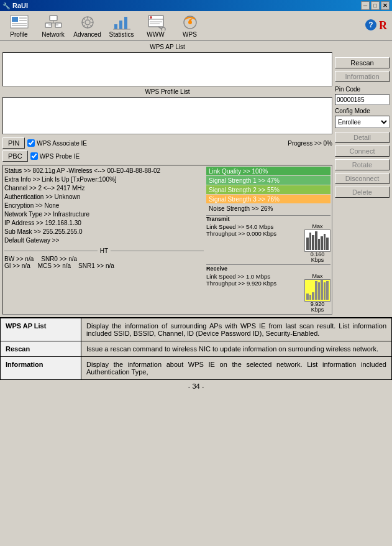 Image resolution: width=392 pixels, height=546 pixels. What do you see at coordinates (57, 143) in the screenshot?
I see `wps-associate-ie-wrap: WPS Associate IE` at bounding box center [57, 143].